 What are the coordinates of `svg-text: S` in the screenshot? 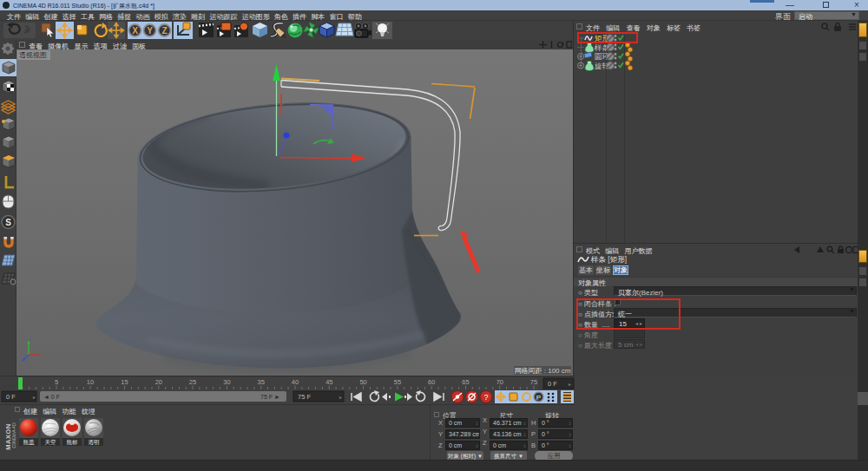 It's located at (9, 222).